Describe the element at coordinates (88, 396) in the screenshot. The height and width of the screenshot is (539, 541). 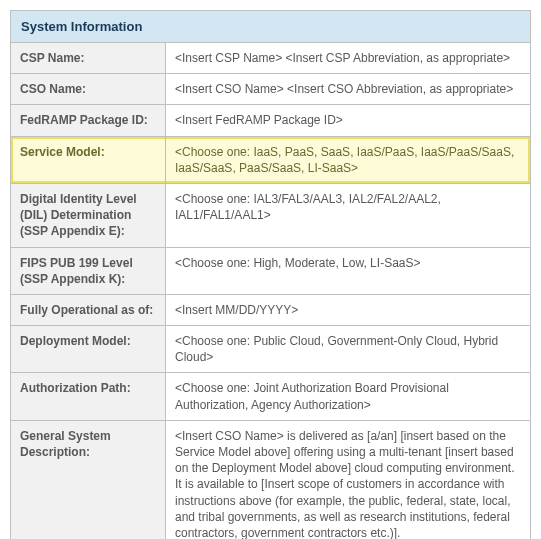
I see `row-label: Authorization Path:` at that location.